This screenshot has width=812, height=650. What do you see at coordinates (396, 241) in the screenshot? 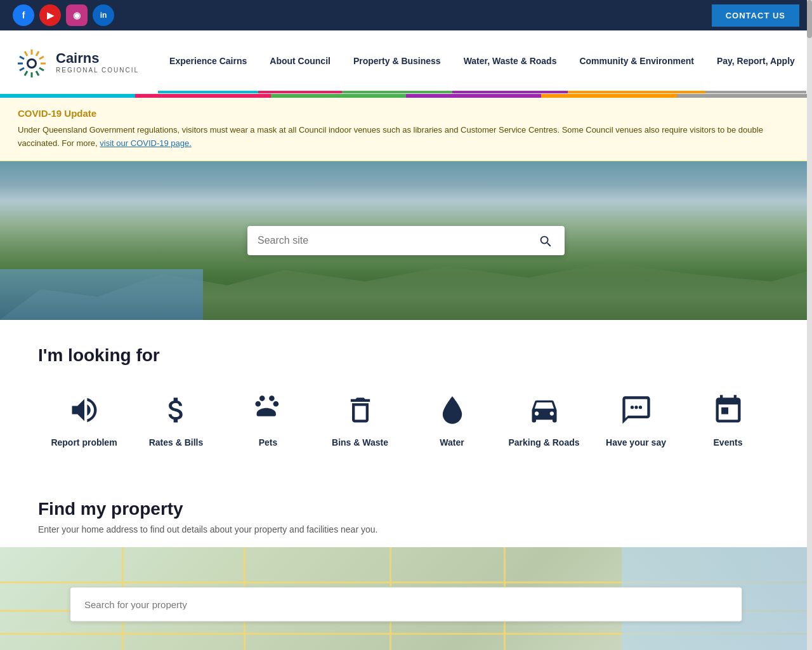
I see `search-input` at bounding box center [396, 241].